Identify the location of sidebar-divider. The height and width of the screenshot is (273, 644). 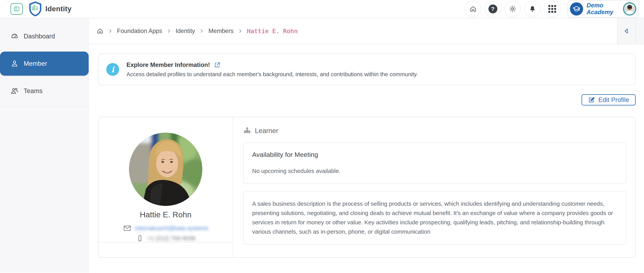
(44, 106).